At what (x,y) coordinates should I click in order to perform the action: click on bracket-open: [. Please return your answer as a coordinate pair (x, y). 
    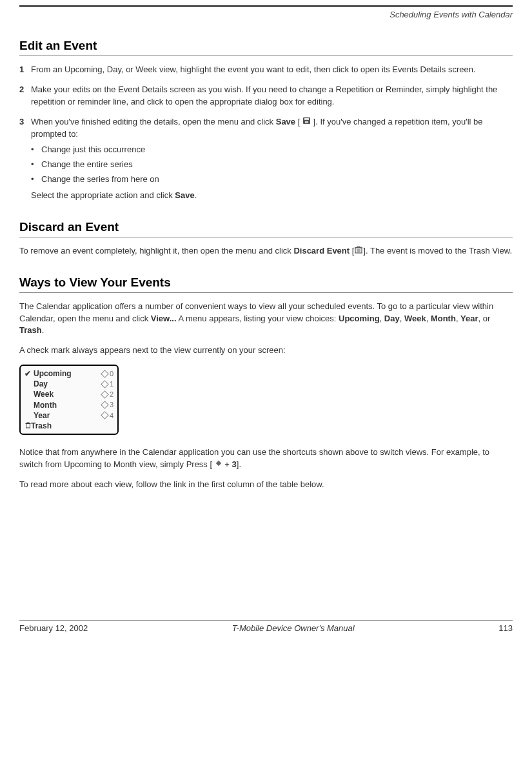
    Looking at the image, I should click on (299, 121).